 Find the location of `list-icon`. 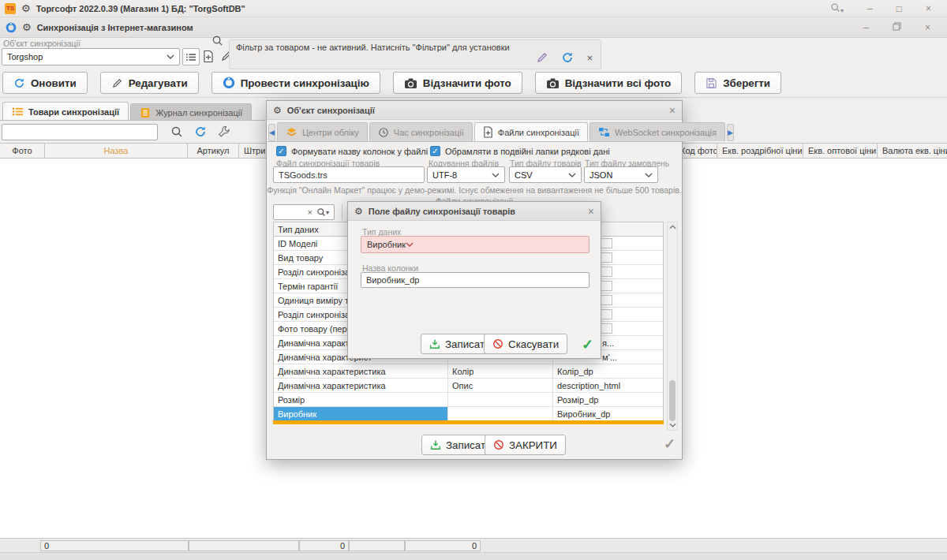

list-icon is located at coordinates (191, 57).